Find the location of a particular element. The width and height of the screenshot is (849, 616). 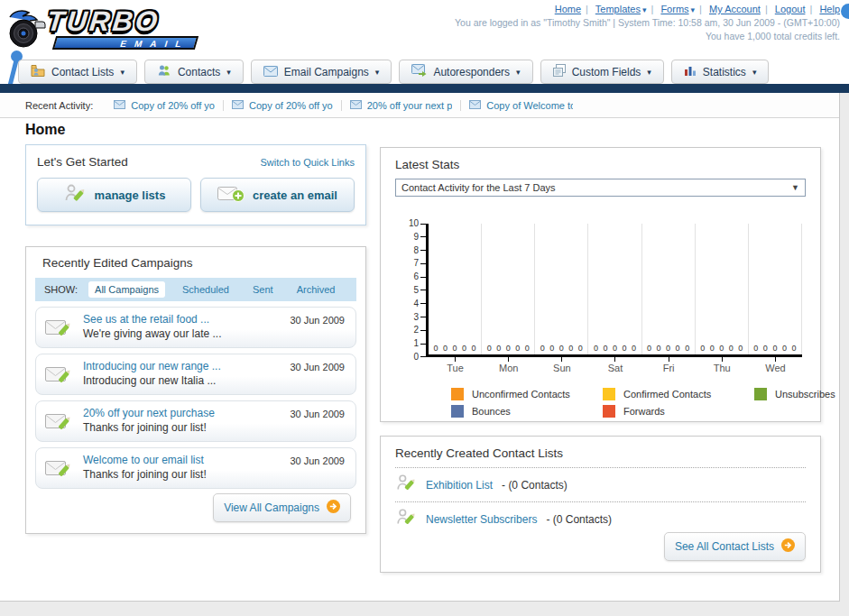

campaign-row: Welcome to our email listThanks for join… is located at coordinates (196, 468).